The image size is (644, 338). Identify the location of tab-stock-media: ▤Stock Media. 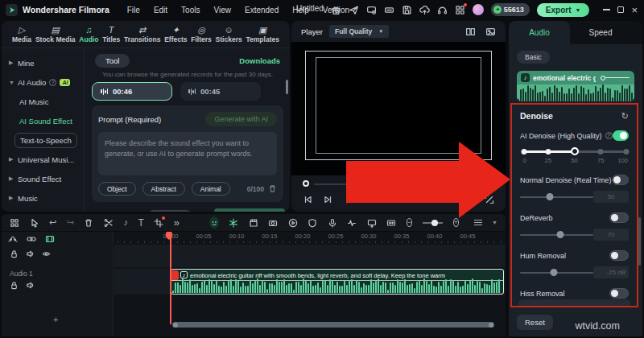
(56, 35).